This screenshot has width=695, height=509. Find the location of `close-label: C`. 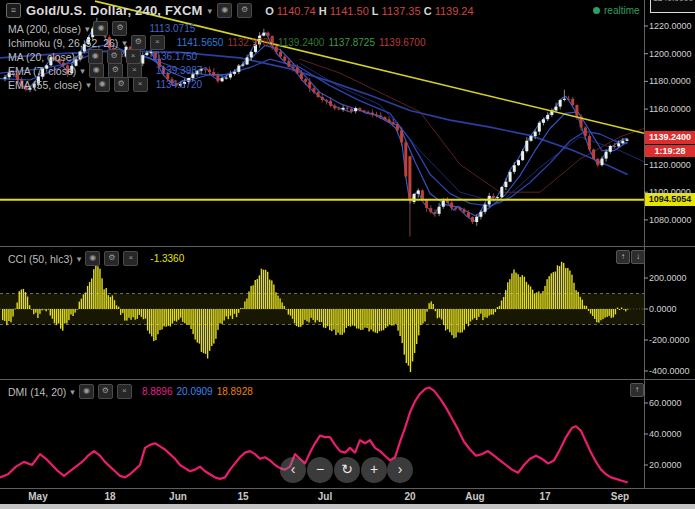

close-label: C is located at coordinates (428, 11).